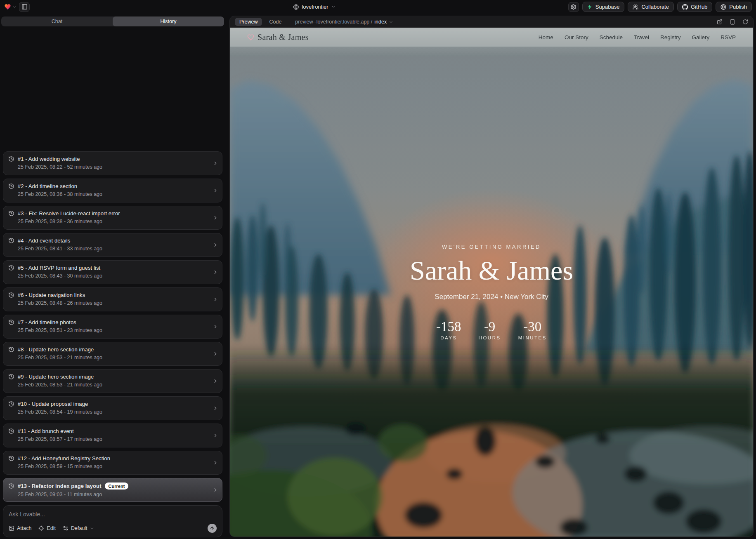 Image resolution: width=756 pixels, height=539 pixels. Describe the element at coordinates (59, 486) in the screenshot. I see `history-item-title: #13 - Refactor index page layout` at that location.